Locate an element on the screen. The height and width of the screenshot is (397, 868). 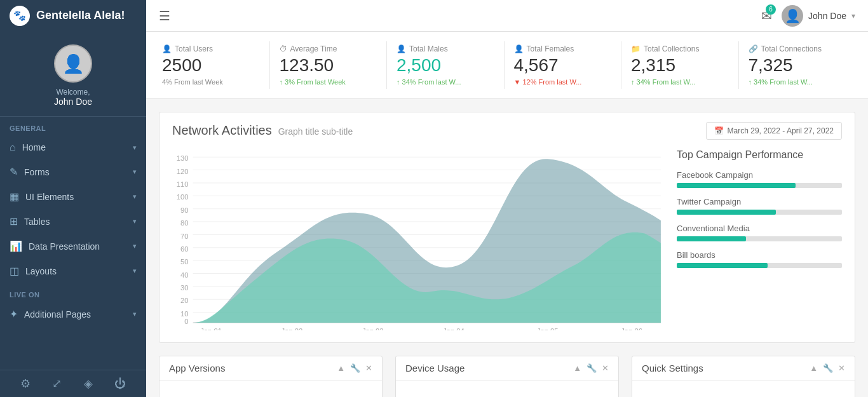
wrench-icon: 🔧 is located at coordinates (355, 368).